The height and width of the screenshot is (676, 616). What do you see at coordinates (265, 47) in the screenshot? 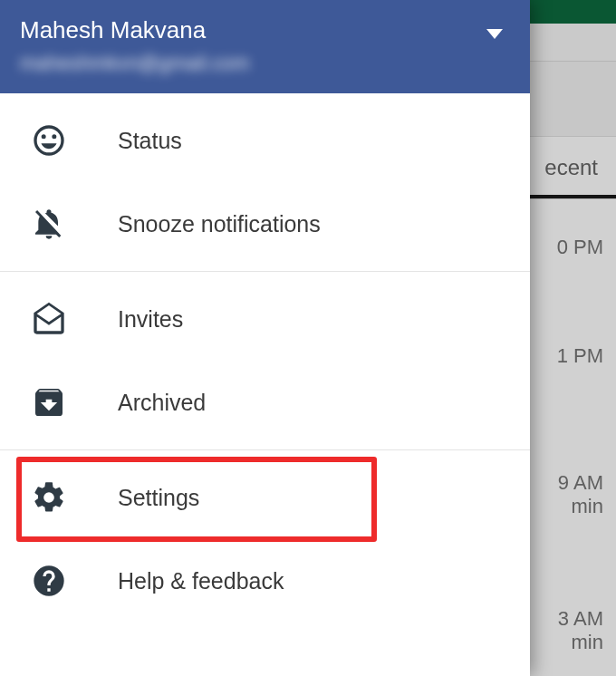
I see `drawer-header: Mahesh Makvana maheshmkvn@gmail.com` at bounding box center [265, 47].